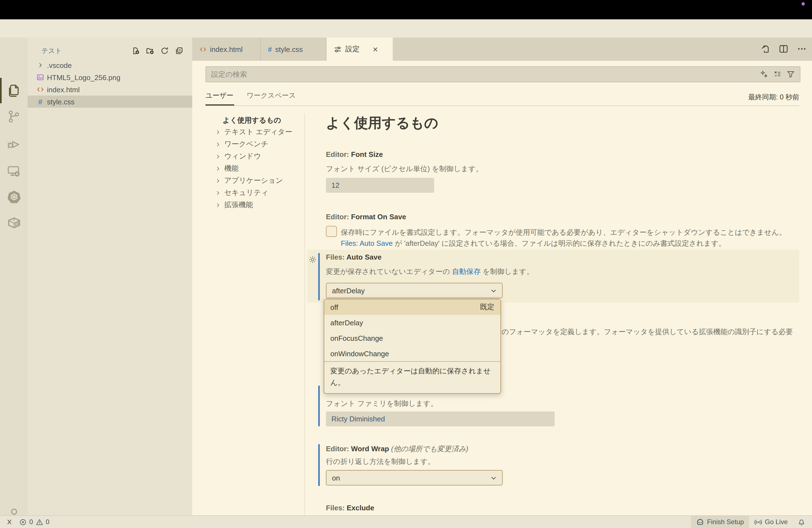 This screenshot has height=528, width=812. Describe the element at coordinates (380, 185) in the screenshot. I see `font-size-input: 12` at that location.